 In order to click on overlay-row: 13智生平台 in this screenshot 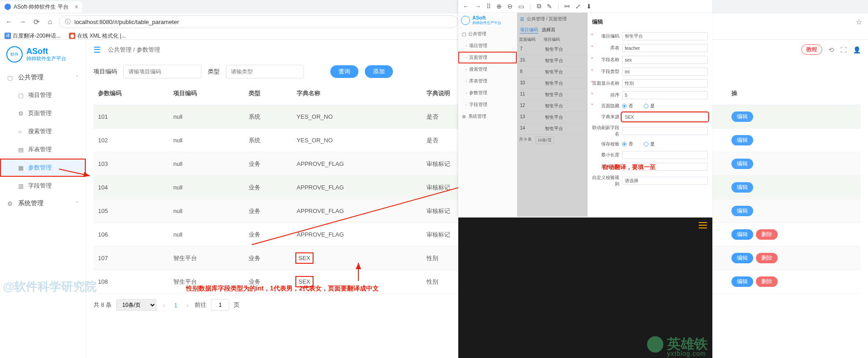, I will do `click(553, 118)`.